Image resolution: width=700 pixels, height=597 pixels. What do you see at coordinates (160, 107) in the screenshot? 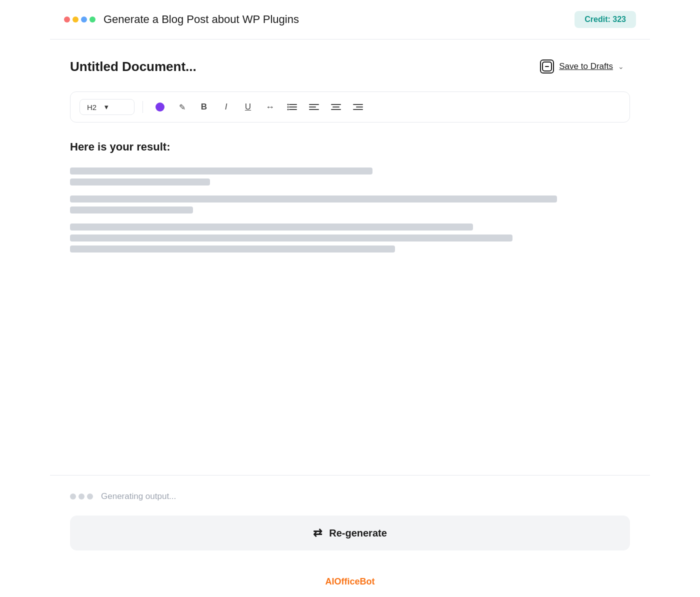
I see `color-picker-button` at bounding box center [160, 107].